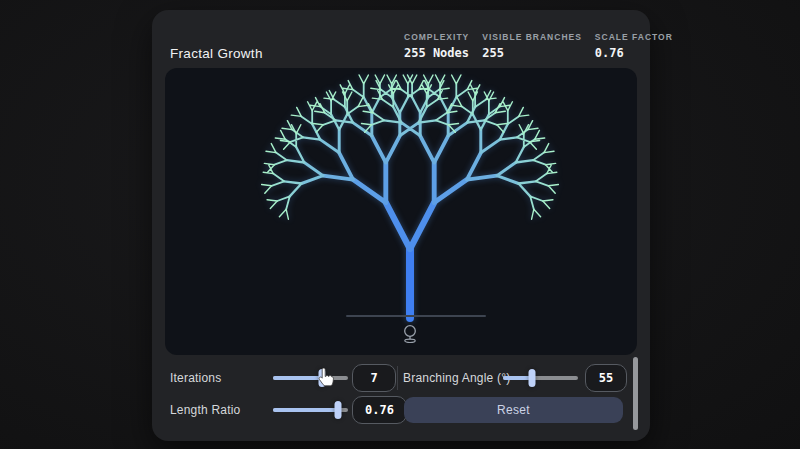 This screenshot has width=800, height=449. What do you see at coordinates (634, 46) in the screenshot?
I see `stat-scale-factor: SCALE FACTOR 0.76` at bounding box center [634, 46].